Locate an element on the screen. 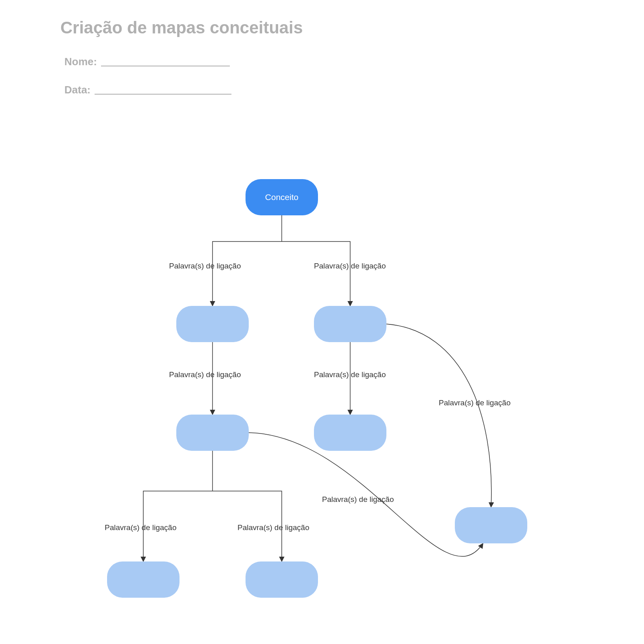 The image size is (644, 644). date-label: Data: is located at coordinates (77, 90).